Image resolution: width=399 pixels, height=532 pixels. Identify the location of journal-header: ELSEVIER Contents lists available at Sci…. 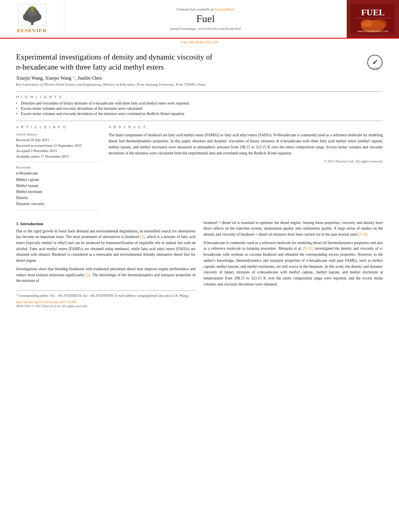
(200, 19).